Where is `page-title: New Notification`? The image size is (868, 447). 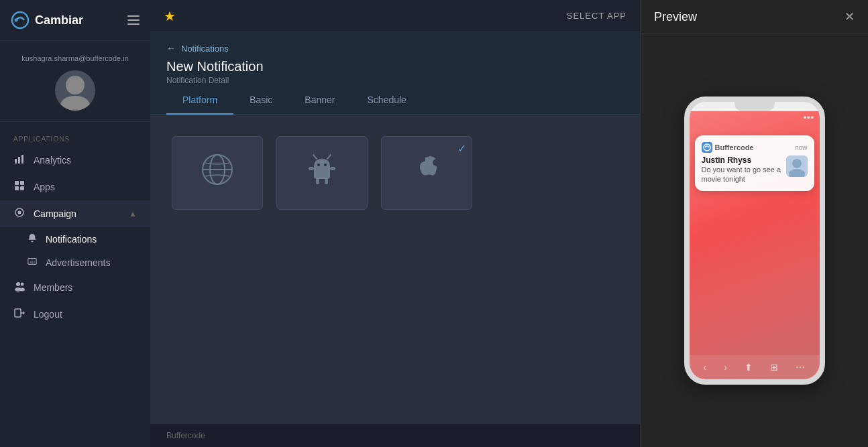
page-title: New Notification is located at coordinates (395, 67).